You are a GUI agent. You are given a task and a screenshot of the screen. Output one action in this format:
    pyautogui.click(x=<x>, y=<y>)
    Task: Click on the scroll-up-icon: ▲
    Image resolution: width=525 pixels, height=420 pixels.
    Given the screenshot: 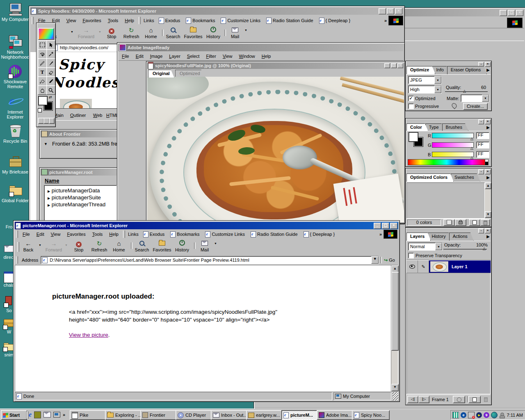 What is the action you would take?
    pyautogui.click(x=488, y=186)
    